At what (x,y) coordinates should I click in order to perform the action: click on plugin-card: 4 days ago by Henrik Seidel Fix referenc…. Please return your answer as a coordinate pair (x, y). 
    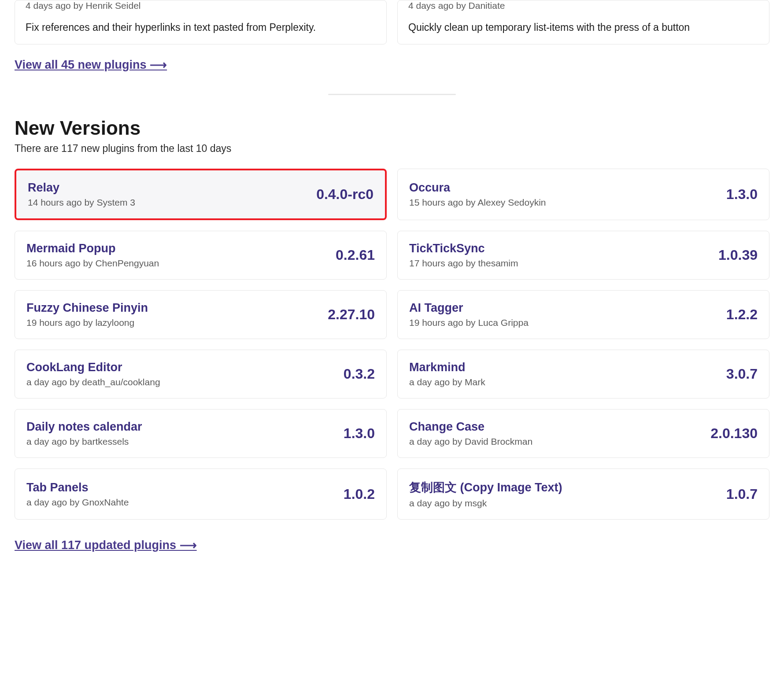
    Looking at the image, I should click on (201, 22).